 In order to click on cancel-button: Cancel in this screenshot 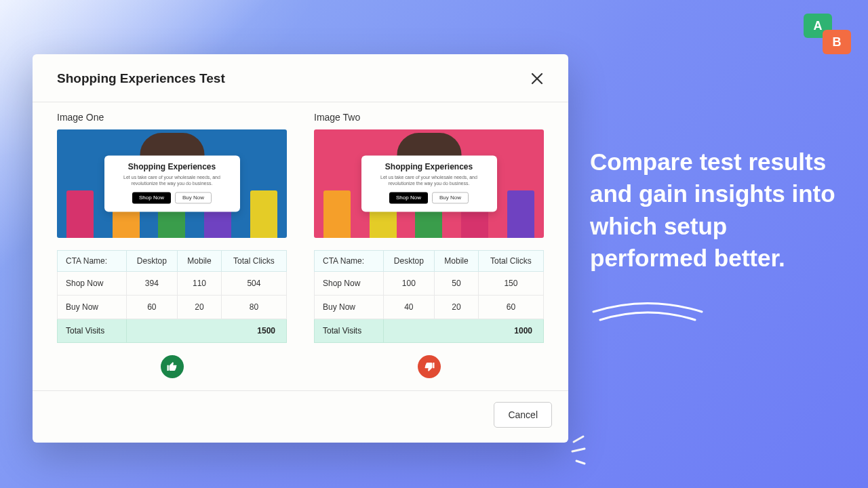, I will do `click(523, 415)`.